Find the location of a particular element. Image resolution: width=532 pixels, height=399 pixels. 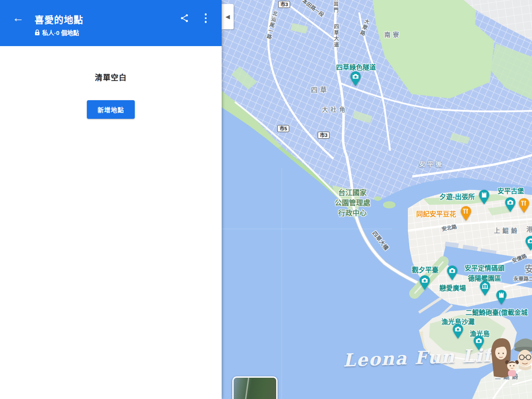

area-label: 安 is located at coordinates (528, 268).